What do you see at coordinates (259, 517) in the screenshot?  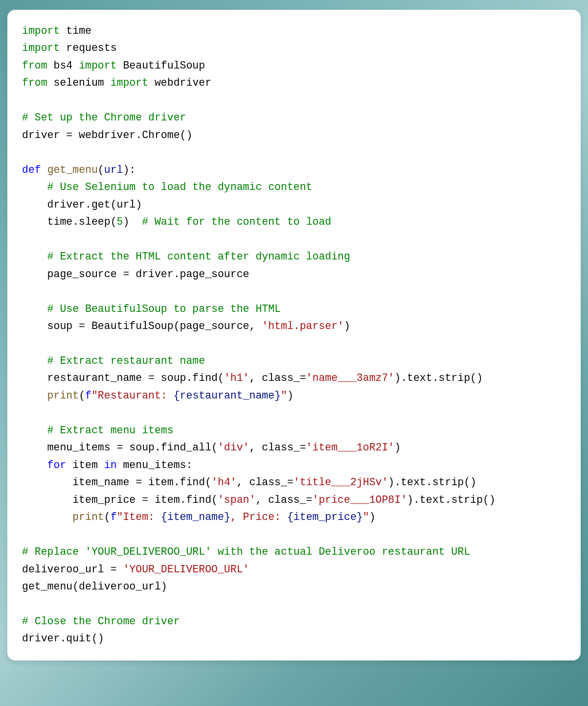 I see `code-token: , Price:` at bounding box center [259, 517].